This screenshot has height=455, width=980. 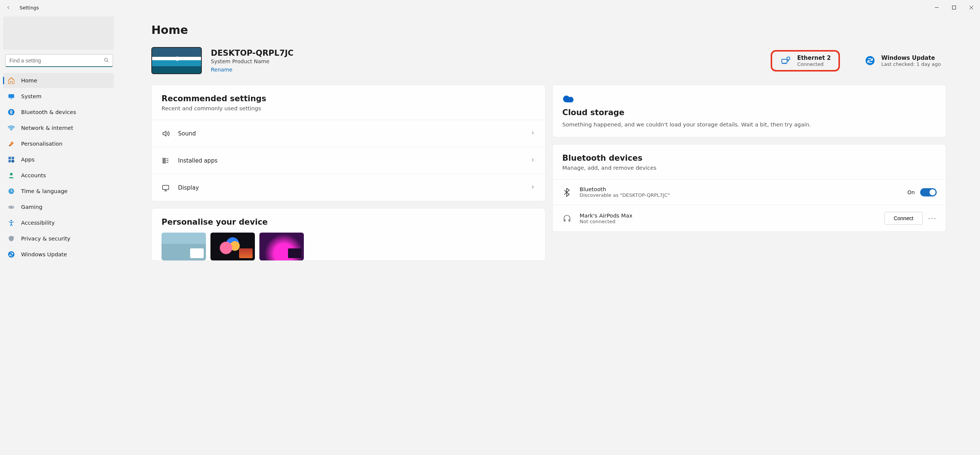 What do you see at coordinates (252, 61) in the screenshot?
I see `device-product: System Product Name` at bounding box center [252, 61].